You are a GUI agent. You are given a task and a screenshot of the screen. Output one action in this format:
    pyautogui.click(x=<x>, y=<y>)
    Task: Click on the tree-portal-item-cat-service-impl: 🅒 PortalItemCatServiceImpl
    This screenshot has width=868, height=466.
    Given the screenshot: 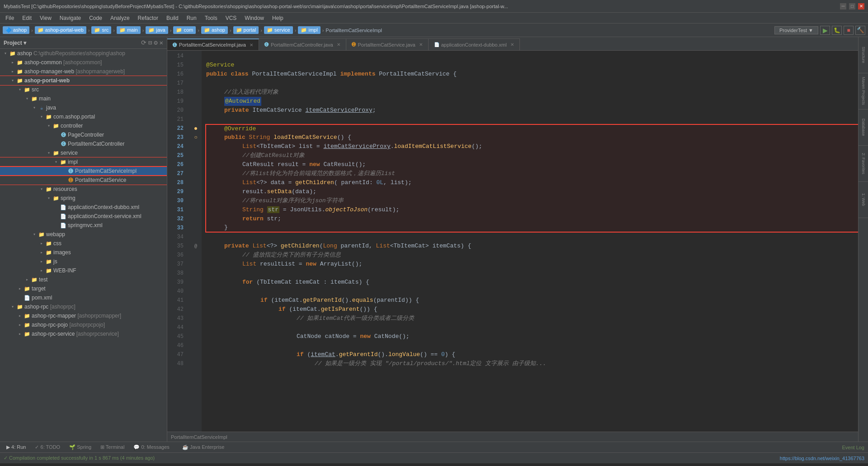 What is the action you would take?
    pyautogui.click(x=83, y=171)
    